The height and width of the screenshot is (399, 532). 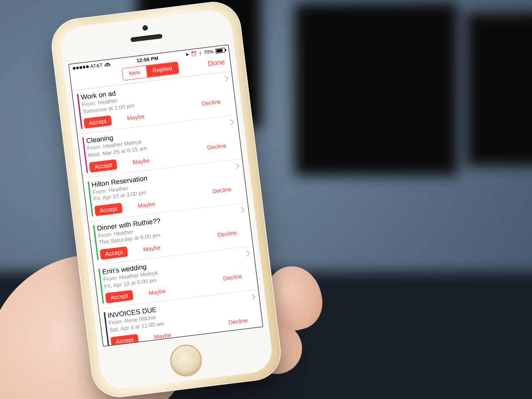 I want to click on signal-strength-icon, so click(x=81, y=67).